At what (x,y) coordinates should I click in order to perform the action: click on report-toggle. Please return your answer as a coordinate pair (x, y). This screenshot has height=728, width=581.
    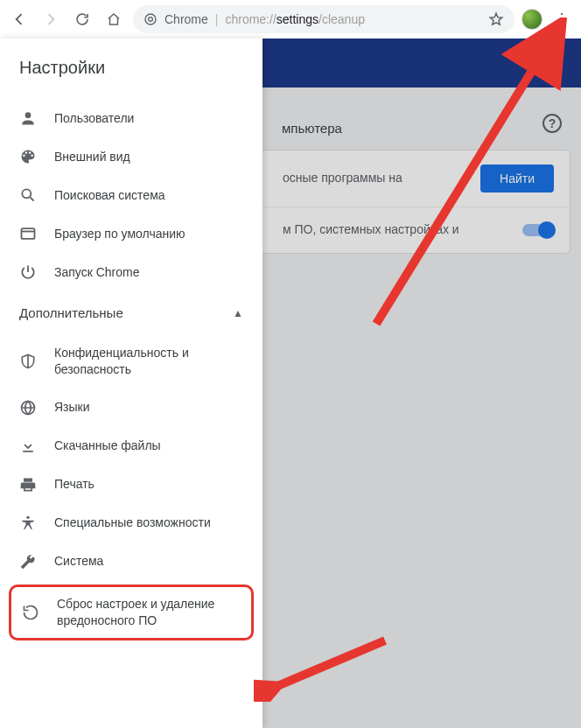
    Looking at the image, I should click on (538, 230).